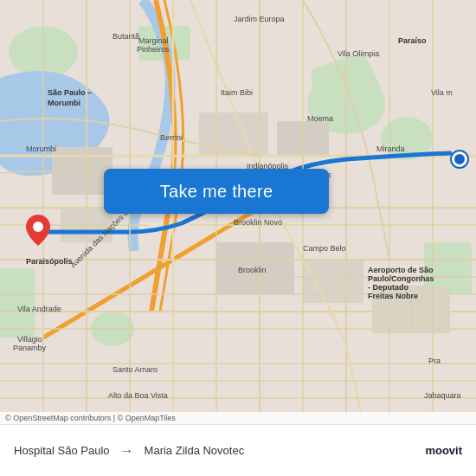  What do you see at coordinates (393, 296) in the screenshot?
I see `svg-text: Freitas Nobre` at bounding box center [393, 296].